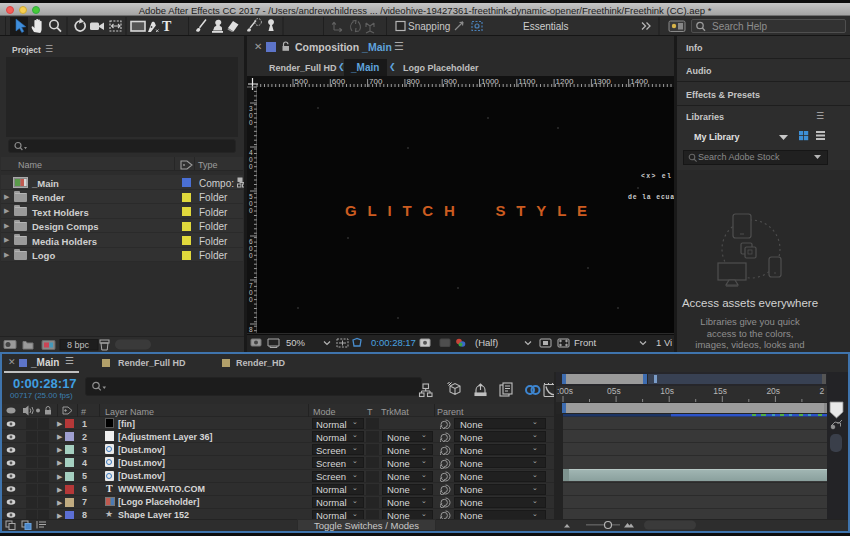  I want to click on svg-text: 1300, so click(602, 82).